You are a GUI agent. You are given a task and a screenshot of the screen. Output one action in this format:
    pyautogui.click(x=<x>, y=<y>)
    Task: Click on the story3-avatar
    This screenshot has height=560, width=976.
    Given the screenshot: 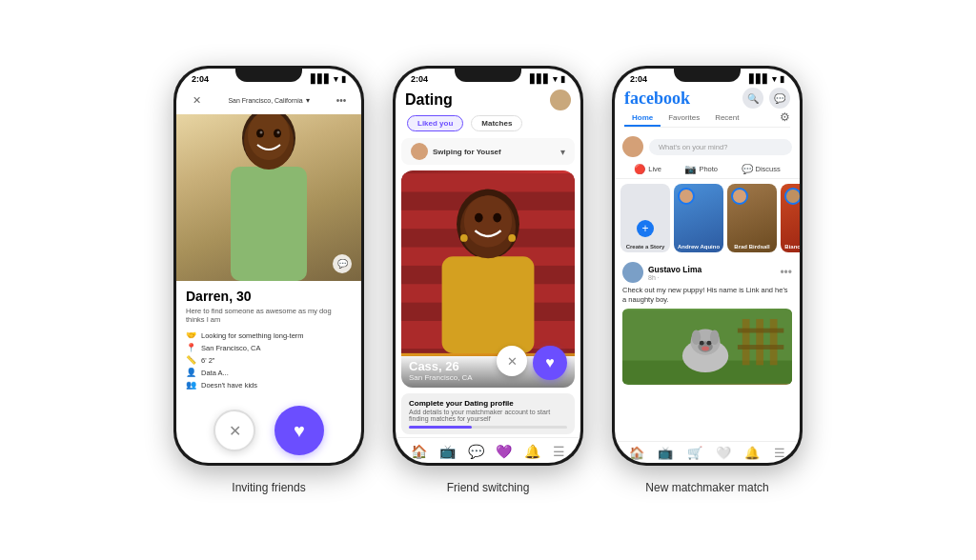 What is the action you would take?
    pyautogui.click(x=792, y=196)
    